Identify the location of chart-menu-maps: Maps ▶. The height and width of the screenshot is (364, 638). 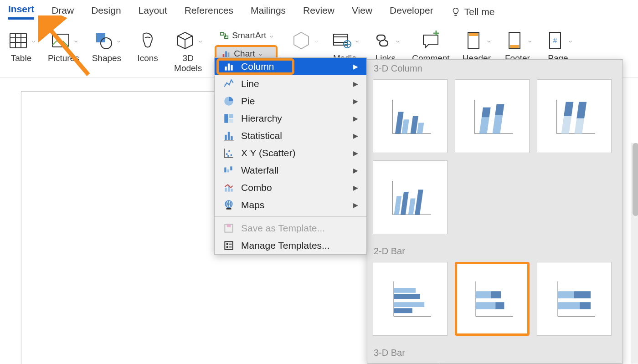
(291, 205).